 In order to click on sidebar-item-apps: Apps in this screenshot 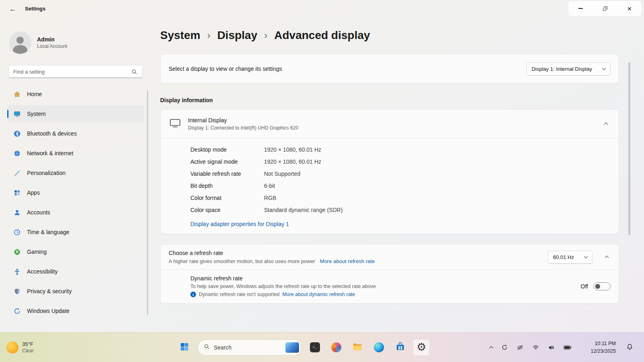, I will do `click(76, 193)`.